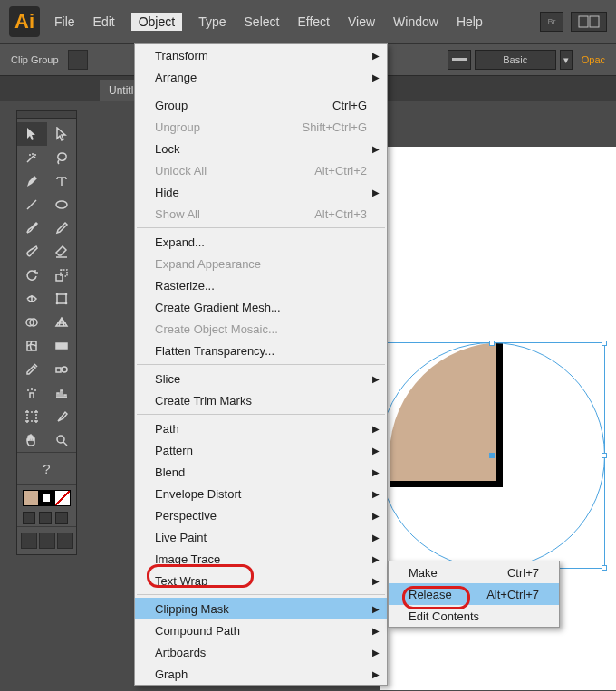  Describe the element at coordinates (261, 537) in the screenshot. I see `object-menu-item-live-paint: Live Paint▶` at that location.